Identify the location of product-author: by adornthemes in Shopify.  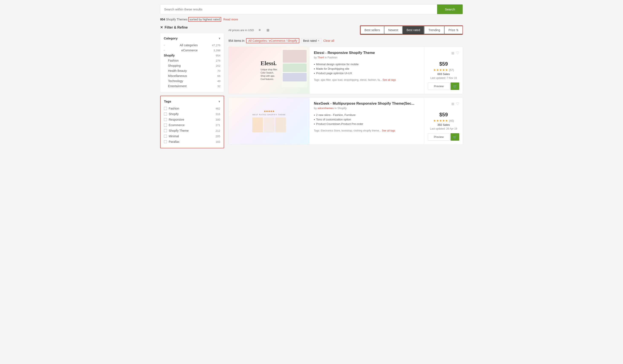
(367, 108).